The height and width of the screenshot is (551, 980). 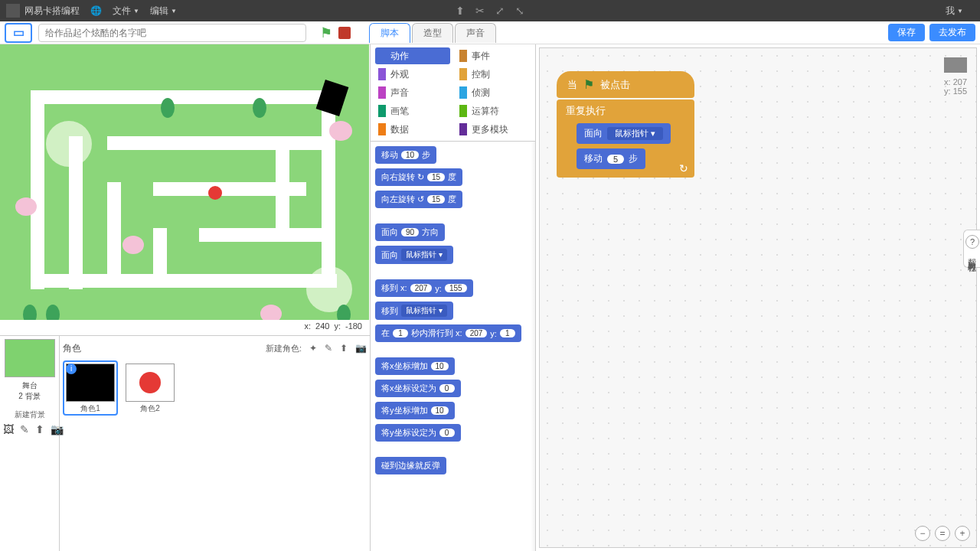 I want to click on sprite-panel: 舞台 2 背景 新建背景 🖼 ✎ ⬆ 📷 角色 新建角色: ✦ ✎, so click(x=185, y=443).